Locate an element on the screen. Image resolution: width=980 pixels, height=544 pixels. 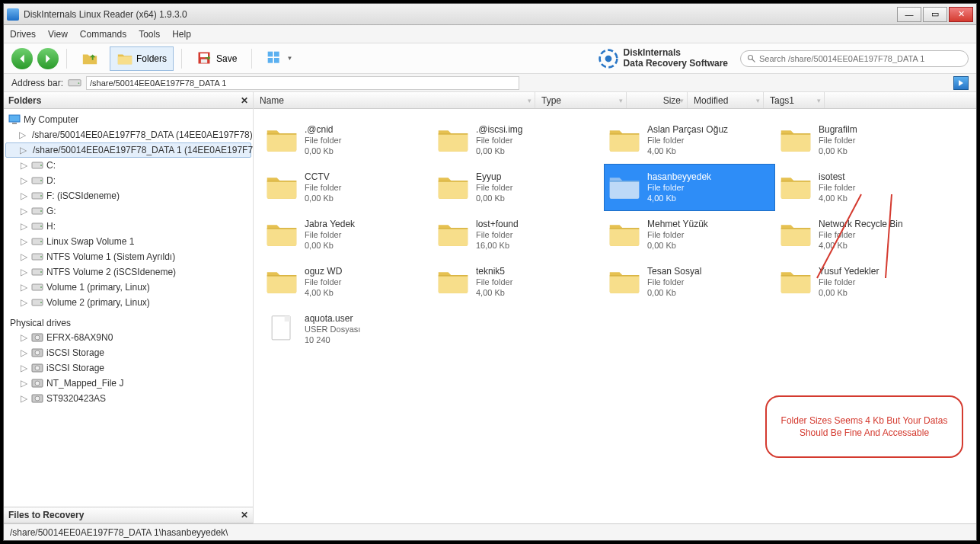
disk-icon is located at coordinates (37, 368).